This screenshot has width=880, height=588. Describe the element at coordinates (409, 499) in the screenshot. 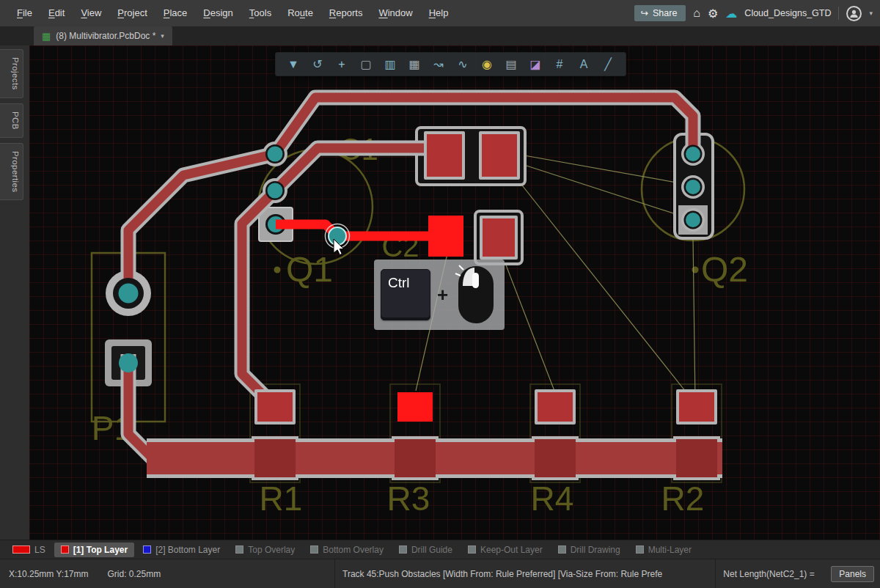

I see `designator-r3: R3` at that location.